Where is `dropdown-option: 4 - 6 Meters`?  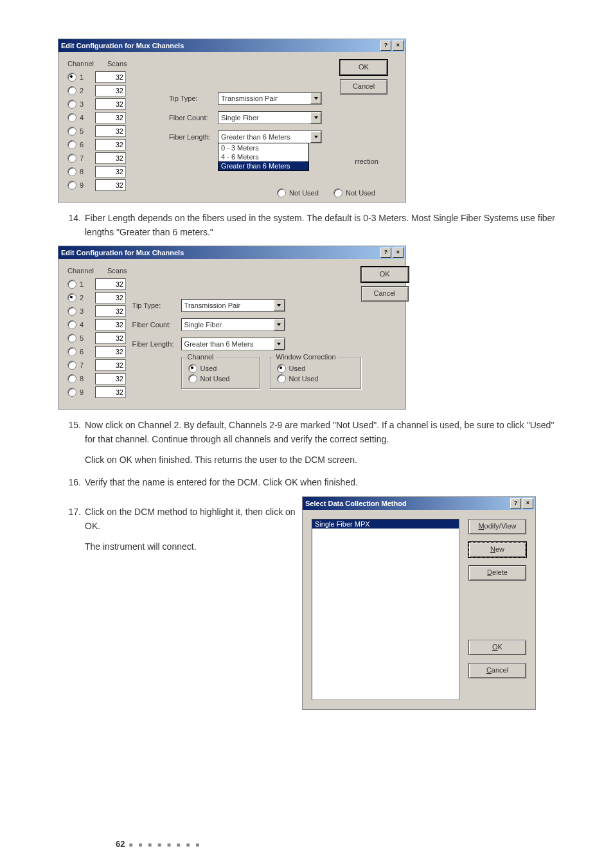
dropdown-option: 4 - 6 Meters is located at coordinates (263, 157).